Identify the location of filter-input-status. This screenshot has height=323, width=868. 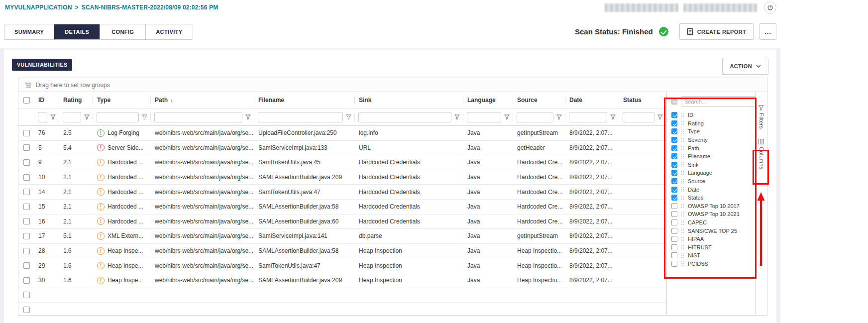
(639, 117).